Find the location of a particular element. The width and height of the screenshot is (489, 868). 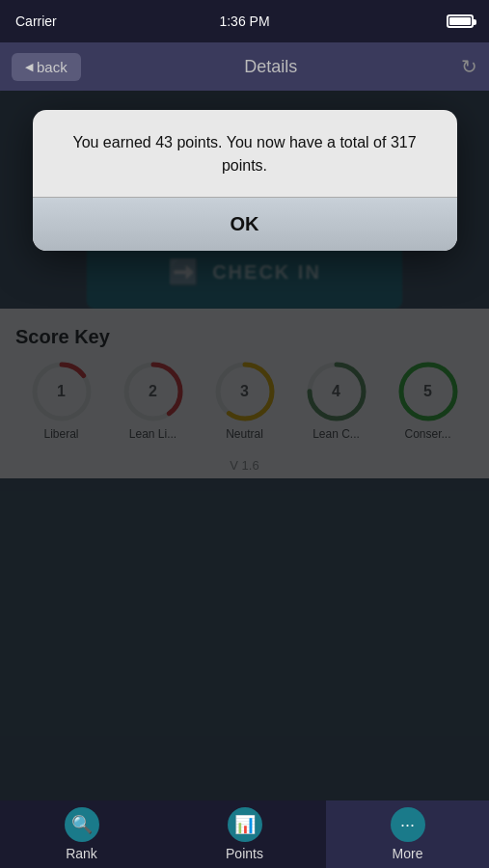

tab-points-label: Points is located at coordinates (245, 854).